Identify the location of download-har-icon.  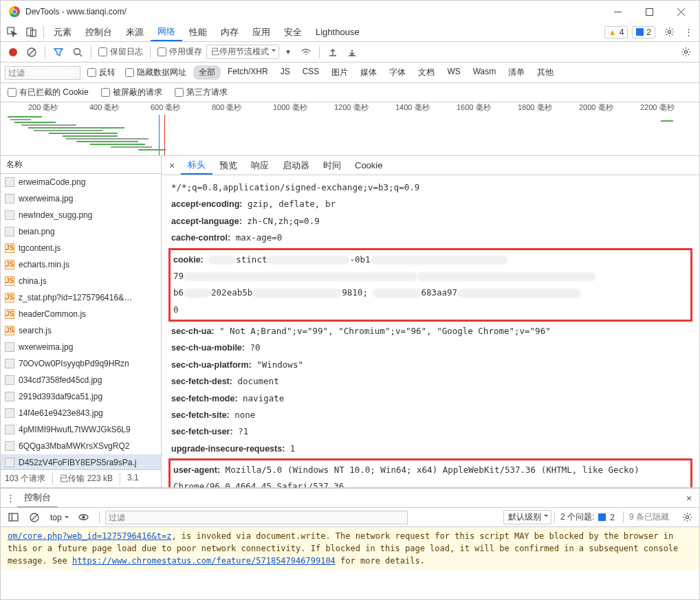
(352, 52).